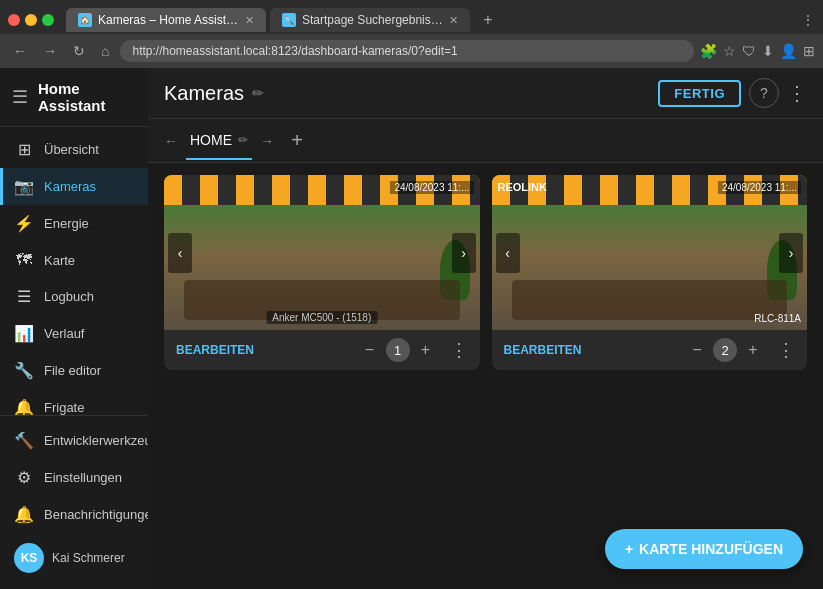  What do you see at coordinates (219, 141) in the screenshot?
I see `home-tab: HOME ✏` at bounding box center [219, 141].